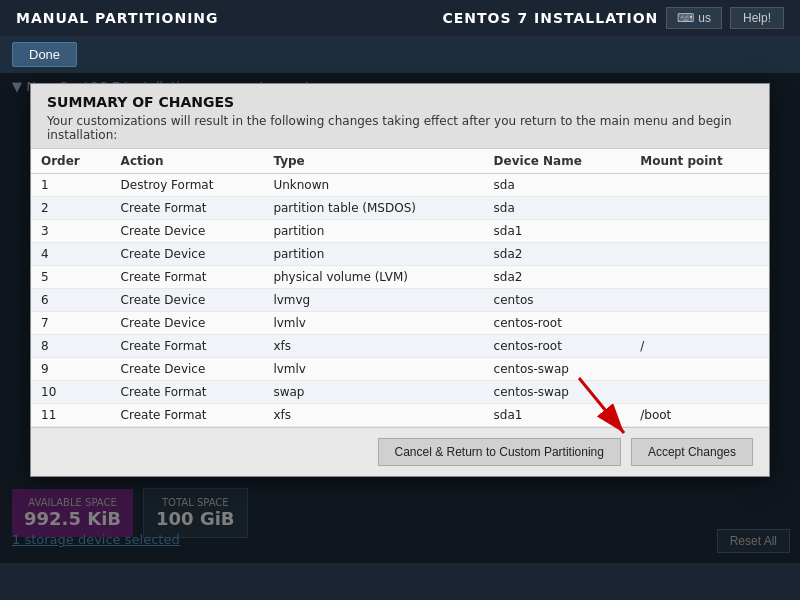 The width and height of the screenshot is (800, 600). Describe the element at coordinates (71, 392) in the screenshot. I see `cell-order: 10` at that location.